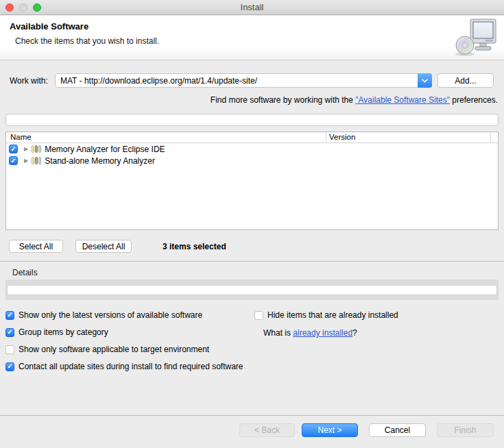 This screenshot has height=448, width=504. What do you see at coordinates (252, 8) in the screenshot?
I see `titlebar: Install` at bounding box center [252, 8].